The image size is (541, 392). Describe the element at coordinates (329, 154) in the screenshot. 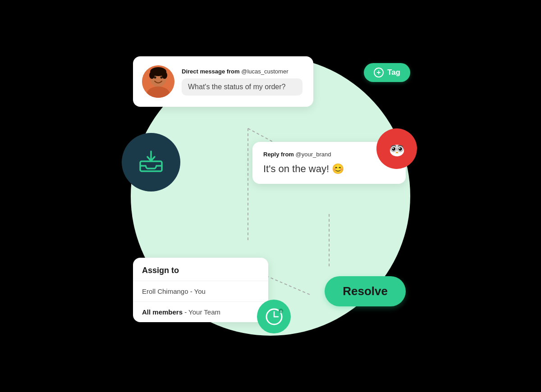

I see `reply-header: Reply from @your_brand` at that location.